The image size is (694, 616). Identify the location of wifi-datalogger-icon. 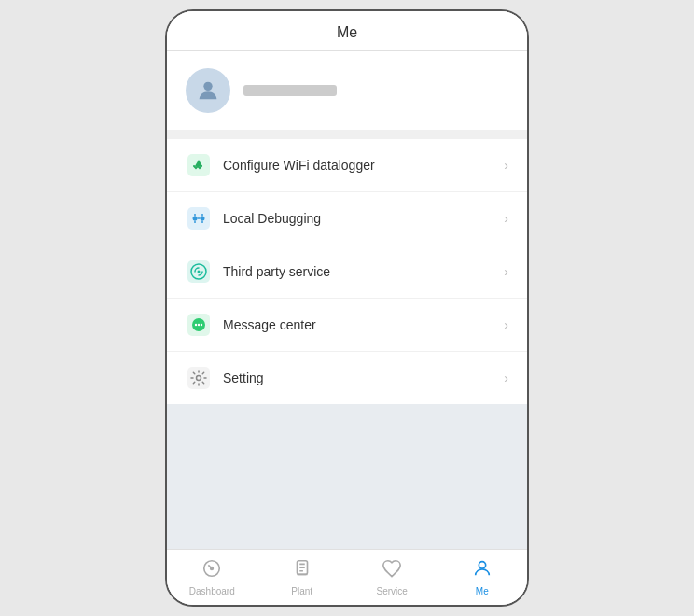
(199, 165).